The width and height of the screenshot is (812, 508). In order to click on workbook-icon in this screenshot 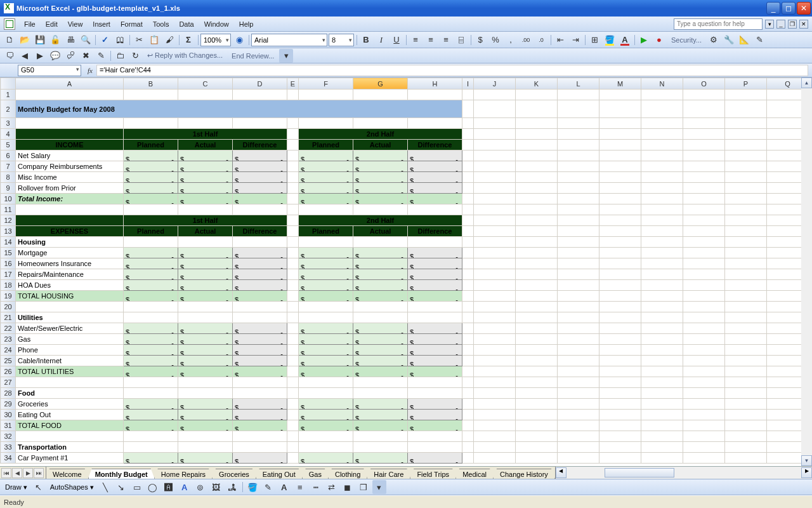, I will do `click(10, 24)`.